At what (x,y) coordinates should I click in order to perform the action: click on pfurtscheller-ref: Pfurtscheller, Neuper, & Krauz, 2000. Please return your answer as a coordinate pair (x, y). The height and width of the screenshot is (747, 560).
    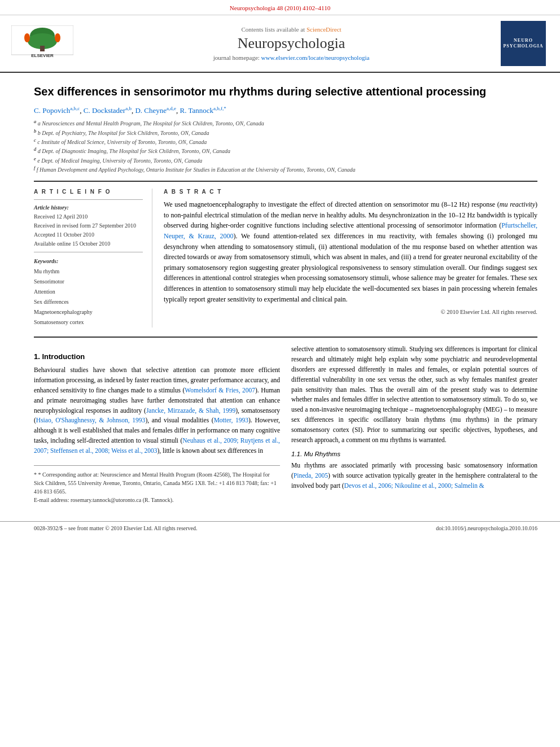
    Looking at the image, I should click on (351, 230).